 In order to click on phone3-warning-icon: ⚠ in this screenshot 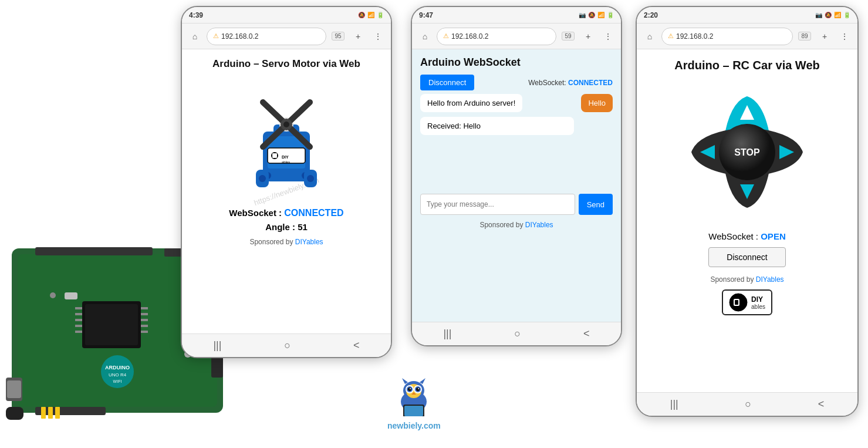, I will do `click(671, 36)`.